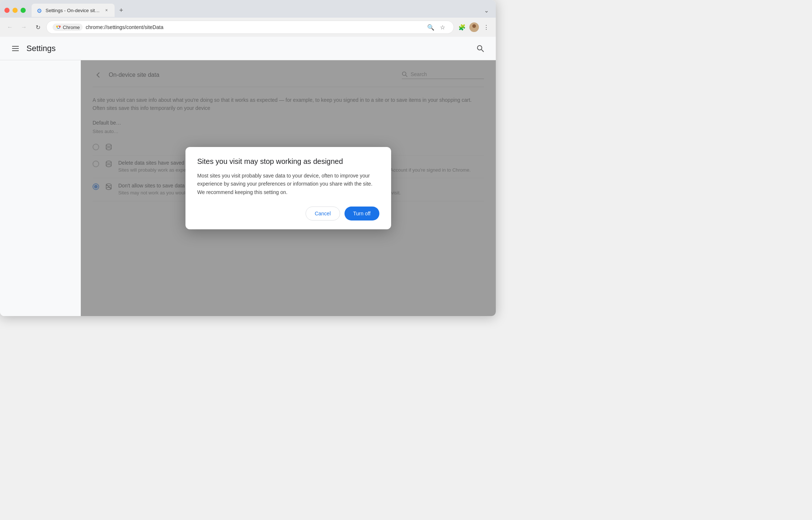  Describe the element at coordinates (486, 10) in the screenshot. I see `tab-dropdown-button: ⌄` at that location.